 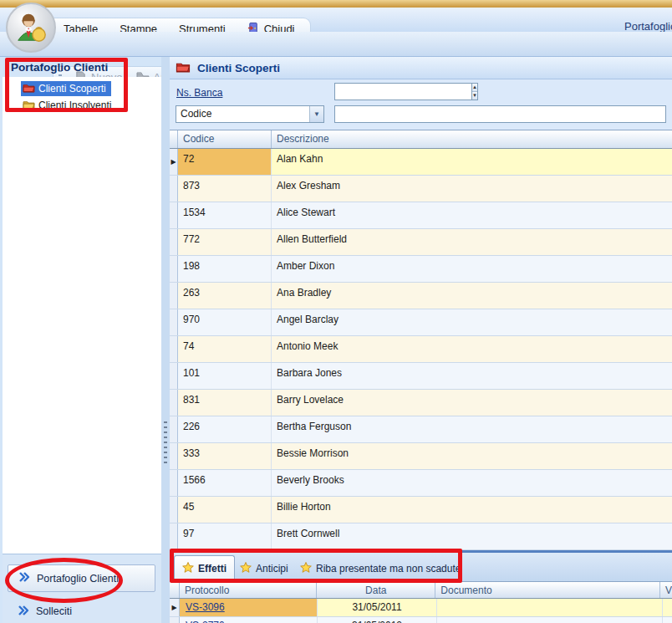 I want to click on ns-banca-link: Ns. Banca, so click(x=199, y=93).